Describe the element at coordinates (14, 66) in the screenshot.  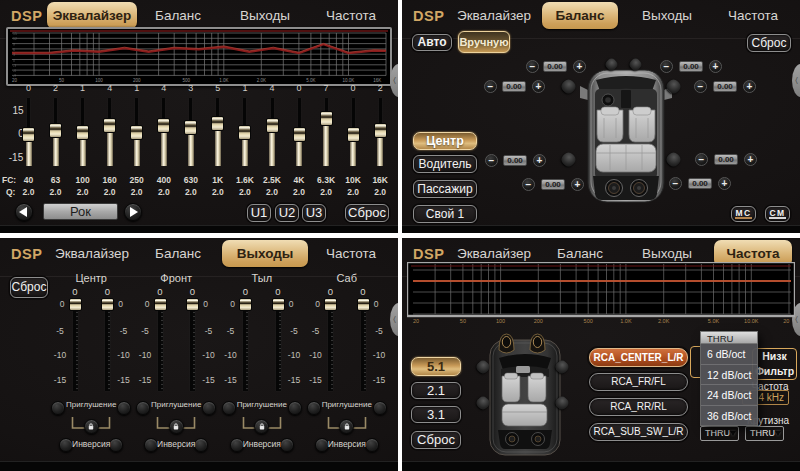
I see `svg-text: -3` at that location.